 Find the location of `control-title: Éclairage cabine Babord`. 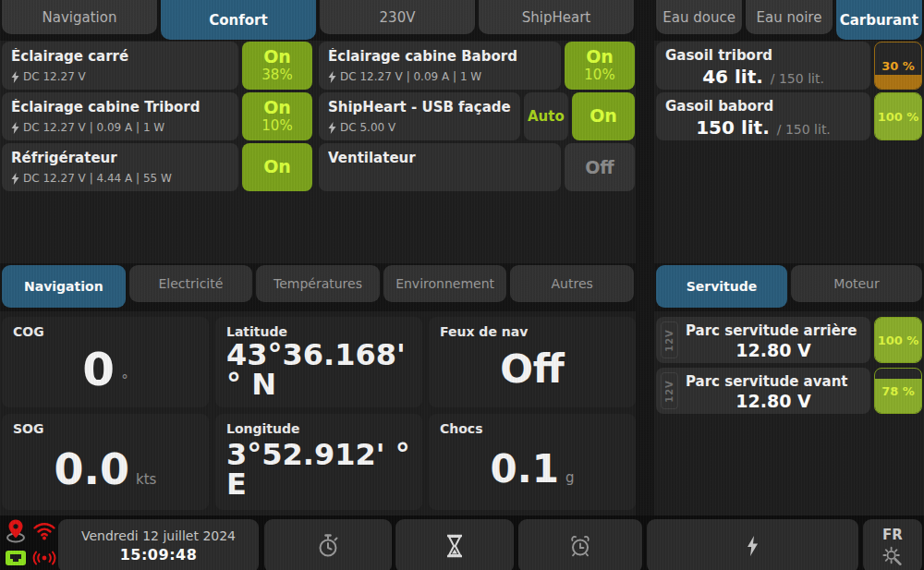

control-title: Éclairage cabine Babord is located at coordinates (440, 56).